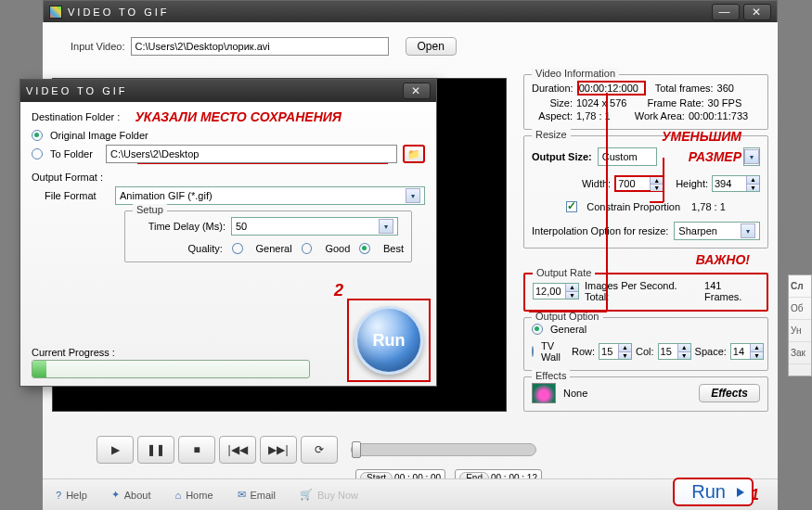 Image resolution: width=812 pixels, height=510 pixels. What do you see at coordinates (410, 44) in the screenshot?
I see `input-video-row: Input Video: Open` at bounding box center [410, 44].